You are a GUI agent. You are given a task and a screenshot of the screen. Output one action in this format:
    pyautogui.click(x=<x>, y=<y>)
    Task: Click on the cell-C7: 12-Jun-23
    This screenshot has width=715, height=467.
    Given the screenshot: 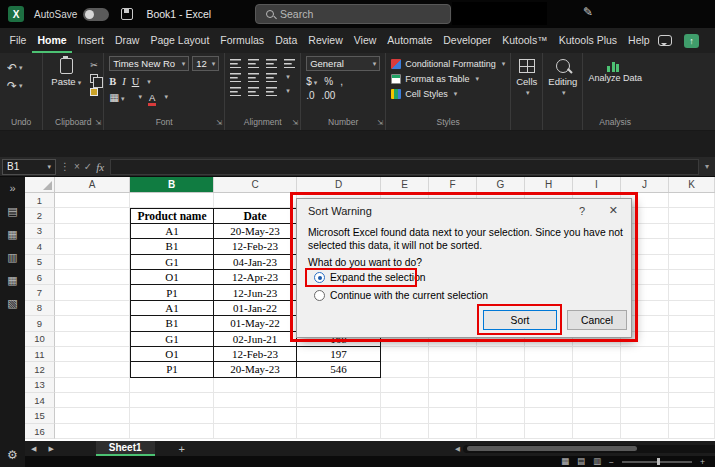 What is the action you would take?
    pyautogui.click(x=256, y=292)
    